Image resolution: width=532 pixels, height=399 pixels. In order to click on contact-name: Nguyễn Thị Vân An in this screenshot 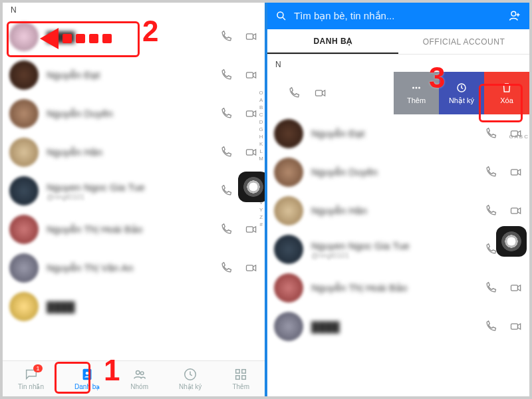, I will do `click(133, 268)`.